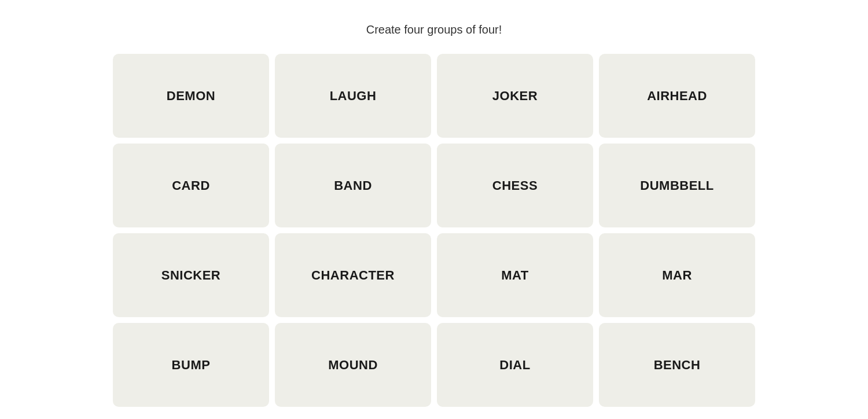  Describe the element at coordinates (353, 96) in the screenshot. I see `tile-label-laugh: LAUGH` at that location.